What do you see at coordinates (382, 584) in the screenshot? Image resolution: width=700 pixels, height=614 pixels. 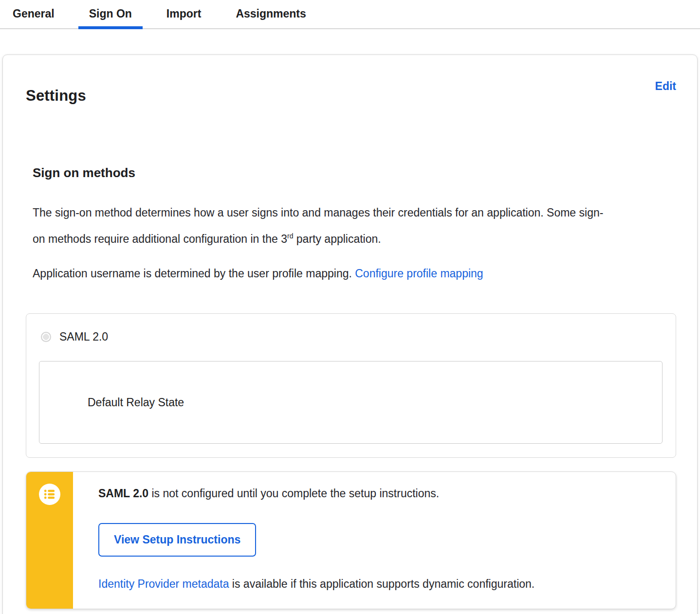 I see `metadata-line-rest: is available if this application support…` at bounding box center [382, 584].